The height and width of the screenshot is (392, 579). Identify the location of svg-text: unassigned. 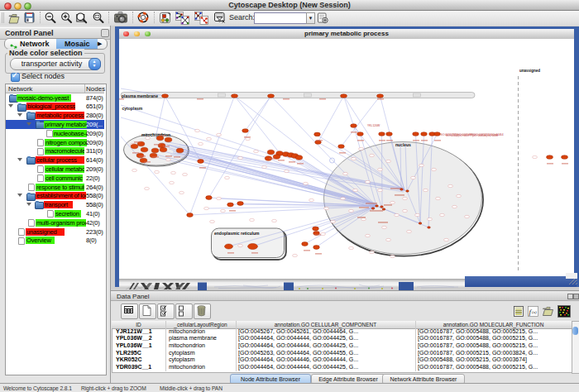
(529, 71).